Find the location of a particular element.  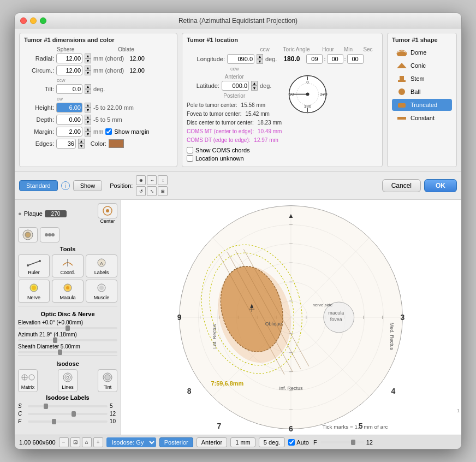

pos-btn-5: ⤡ is located at coordinates (152, 191).